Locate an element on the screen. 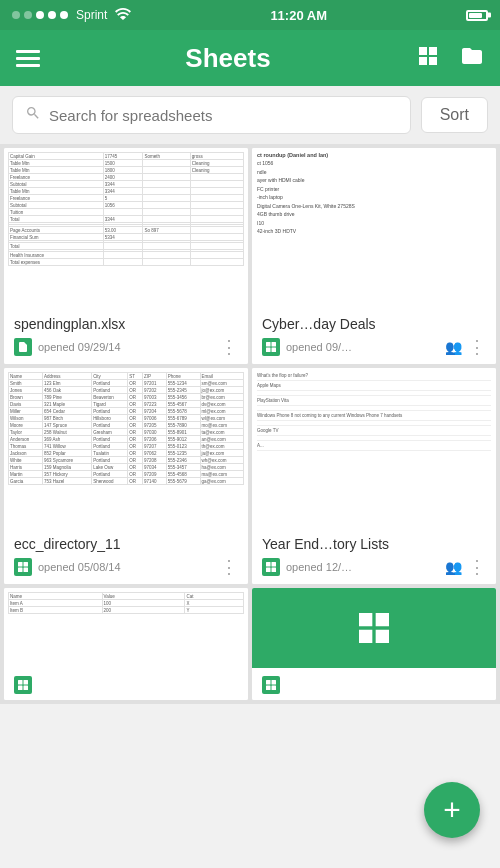 The image size is (500, 868). card-partial-1: NameValueCat Item A100X Item B200Y is located at coordinates (126, 644).